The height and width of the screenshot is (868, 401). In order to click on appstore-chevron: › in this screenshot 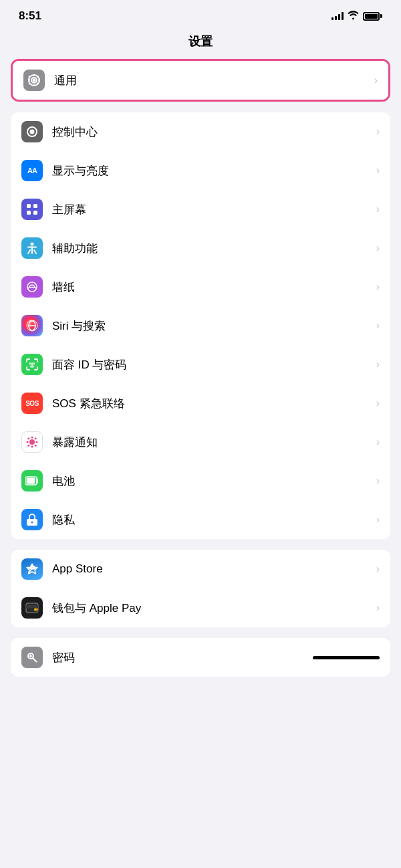, I will do `click(378, 569)`.